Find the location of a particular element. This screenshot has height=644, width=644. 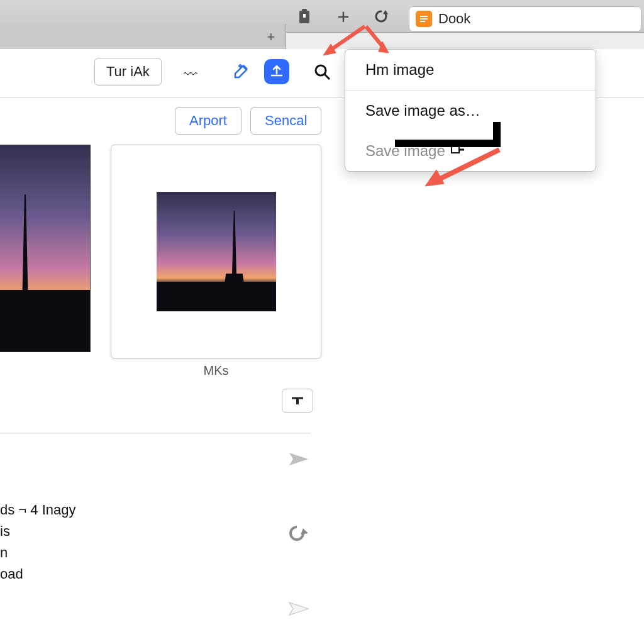

clipboard-icon is located at coordinates (304, 16).